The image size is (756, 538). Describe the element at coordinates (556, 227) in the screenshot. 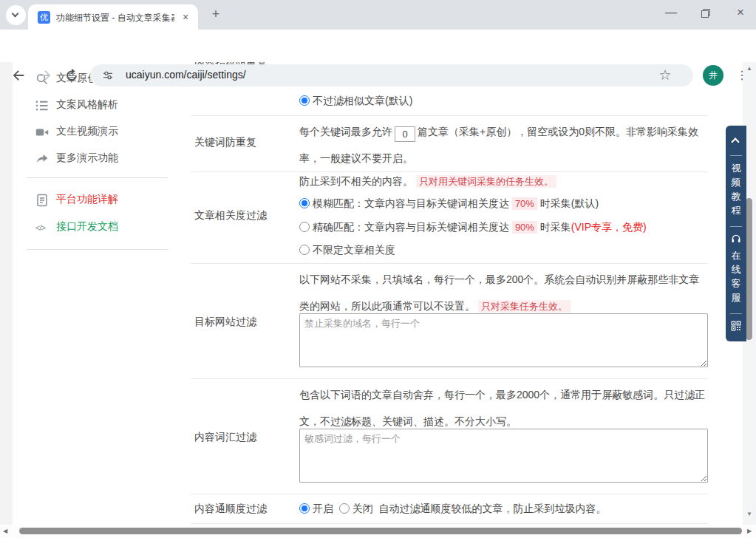

I see `option-text: 时采集` at that location.